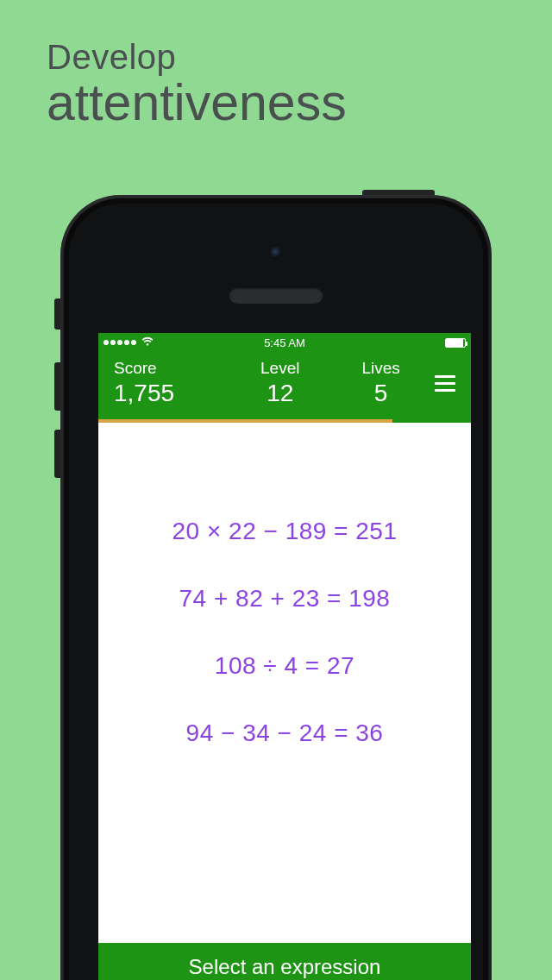  Describe the element at coordinates (285, 386) in the screenshot. I see `stats-header: Score 1,755 Level 12 Lives 5` at that location.